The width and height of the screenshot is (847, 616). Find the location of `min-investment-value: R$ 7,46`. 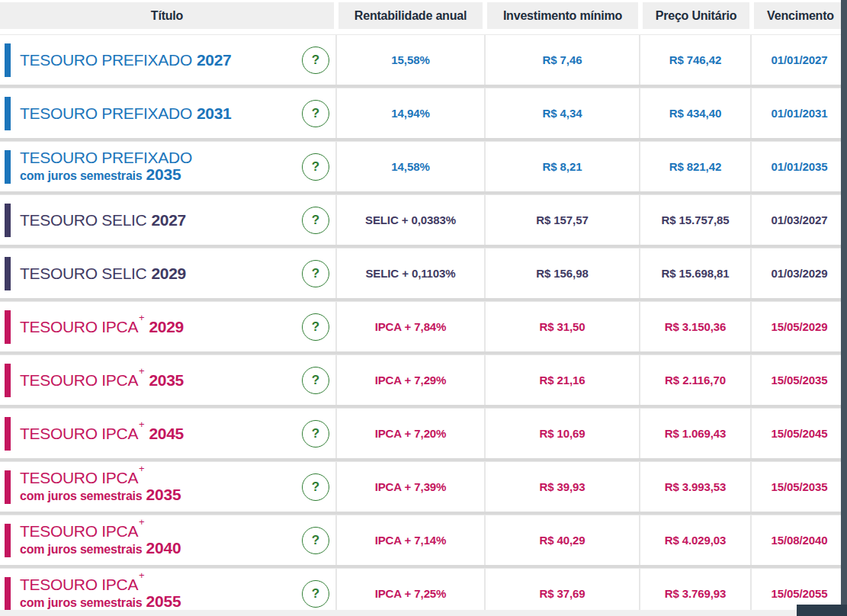

min-investment-value: R$ 7,46 is located at coordinates (563, 59).